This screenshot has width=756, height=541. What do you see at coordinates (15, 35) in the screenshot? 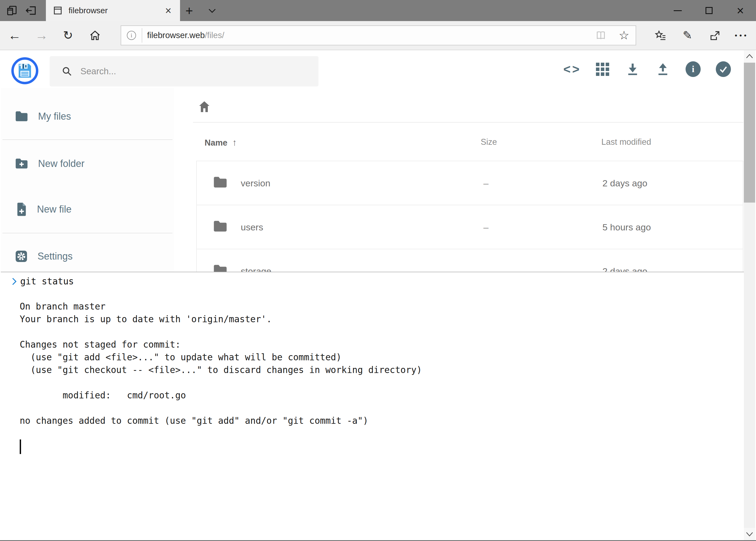
I see `back-button: ←` at bounding box center [15, 35].